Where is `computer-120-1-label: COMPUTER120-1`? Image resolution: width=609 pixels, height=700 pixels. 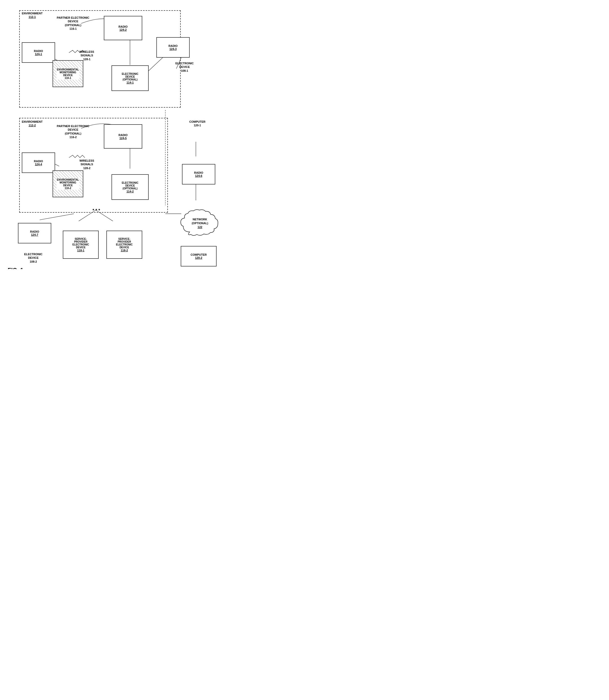 computer-120-1-label: COMPUTER120-1 is located at coordinates (197, 124).